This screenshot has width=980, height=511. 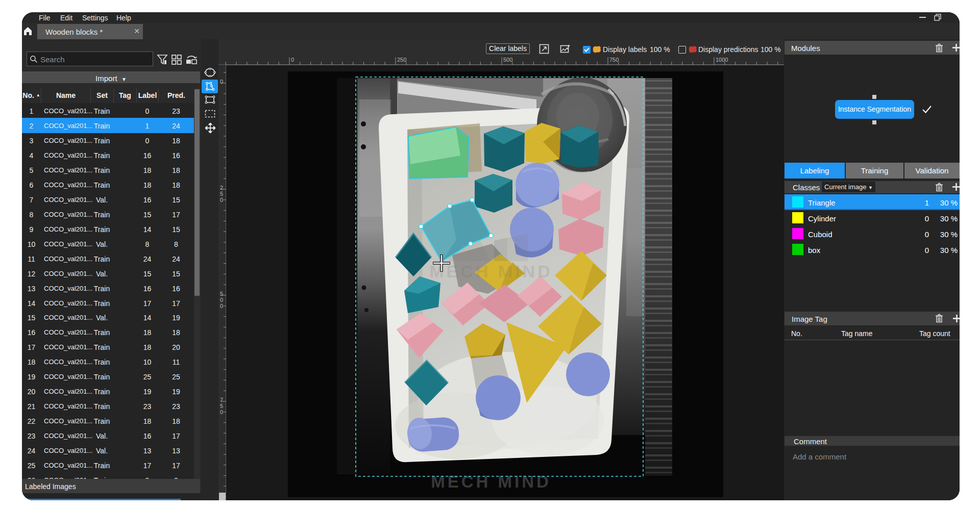 What do you see at coordinates (508, 60) in the screenshot?
I see `svg-text: 500` at bounding box center [508, 60].